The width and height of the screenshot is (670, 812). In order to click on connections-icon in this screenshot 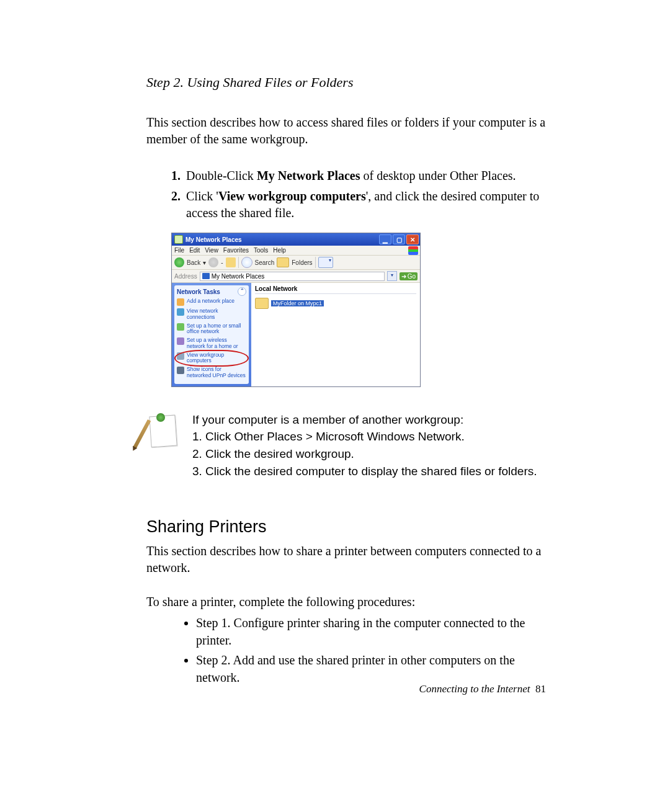, I will do `click(181, 312)`.